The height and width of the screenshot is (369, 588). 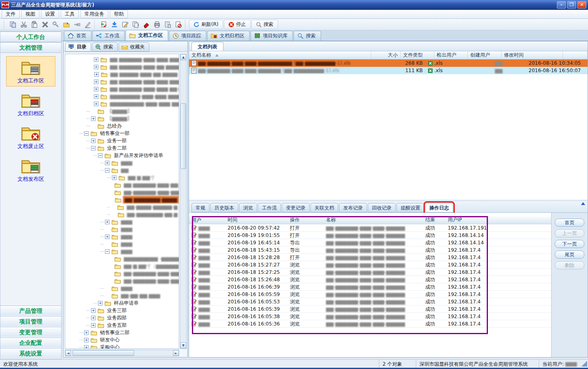 I want to click on sidebar-button-产品管理: 产品管理, so click(x=31, y=311).